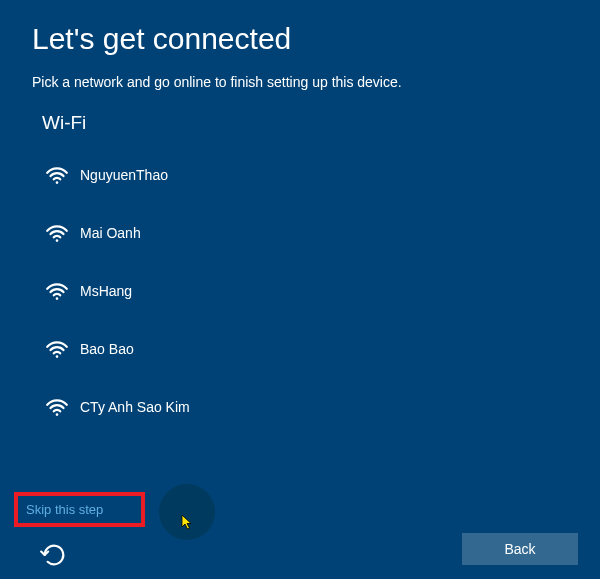 Image resolution: width=600 pixels, height=579 pixels. What do you see at coordinates (321, 407) in the screenshot?
I see `wifi-network-item: CTy Anh Sao Kim` at bounding box center [321, 407].